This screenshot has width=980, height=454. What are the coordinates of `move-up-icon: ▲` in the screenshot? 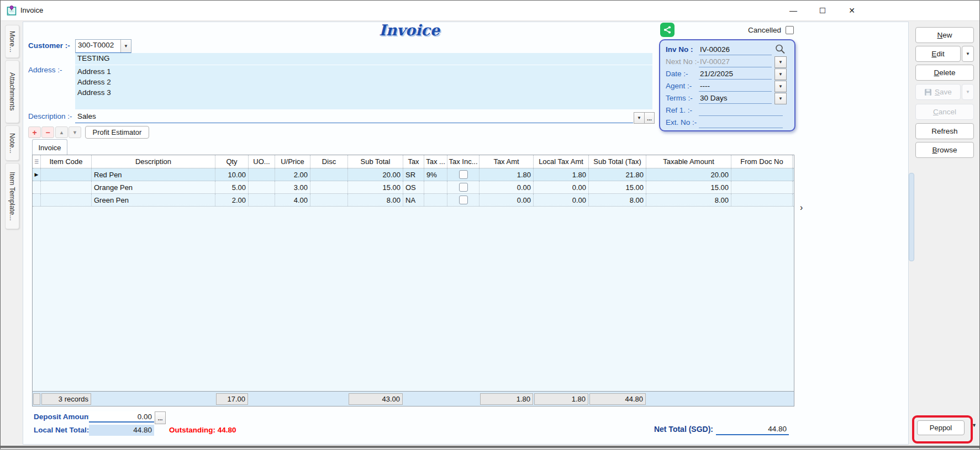 It's located at (62, 133).